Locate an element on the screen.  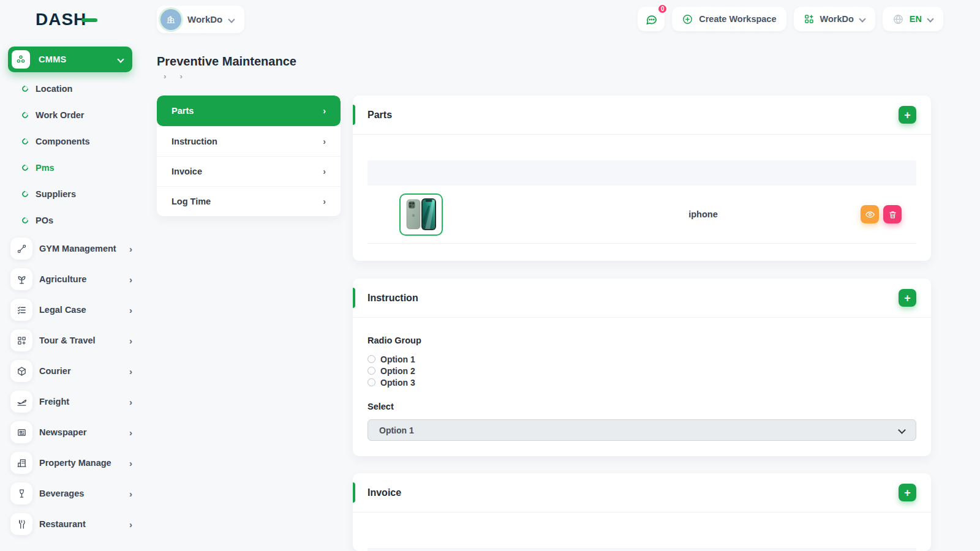
language-selector: EN is located at coordinates (913, 19).